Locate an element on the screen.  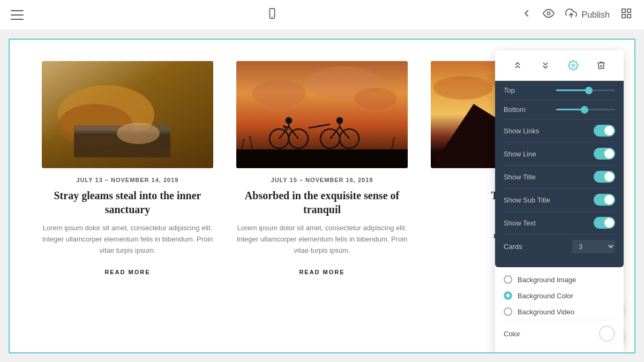
bg-section: Background Image Background Color Backgr… is located at coordinates (559, 311).